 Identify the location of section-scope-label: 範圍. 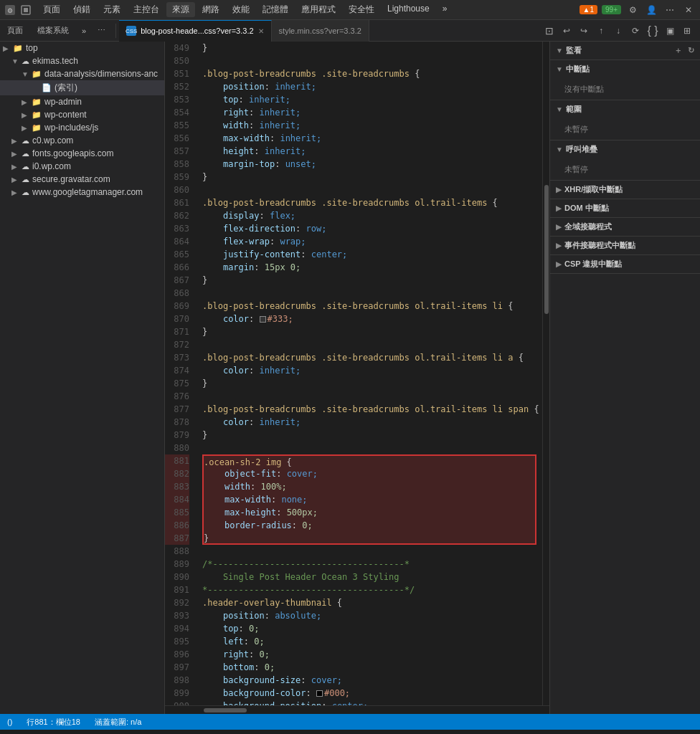
(574, 109).